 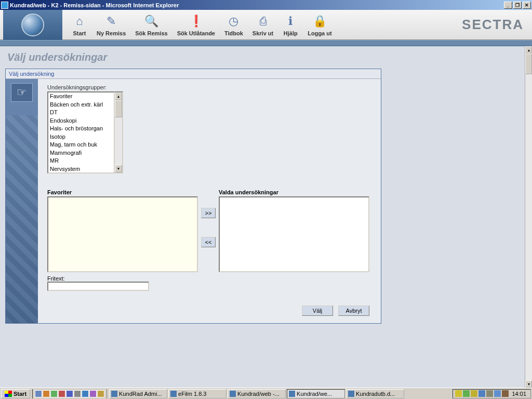 What do you see at coordinates (33, 25) in the screenshot?
I see `app-logo` at bounding box center [33, 25].